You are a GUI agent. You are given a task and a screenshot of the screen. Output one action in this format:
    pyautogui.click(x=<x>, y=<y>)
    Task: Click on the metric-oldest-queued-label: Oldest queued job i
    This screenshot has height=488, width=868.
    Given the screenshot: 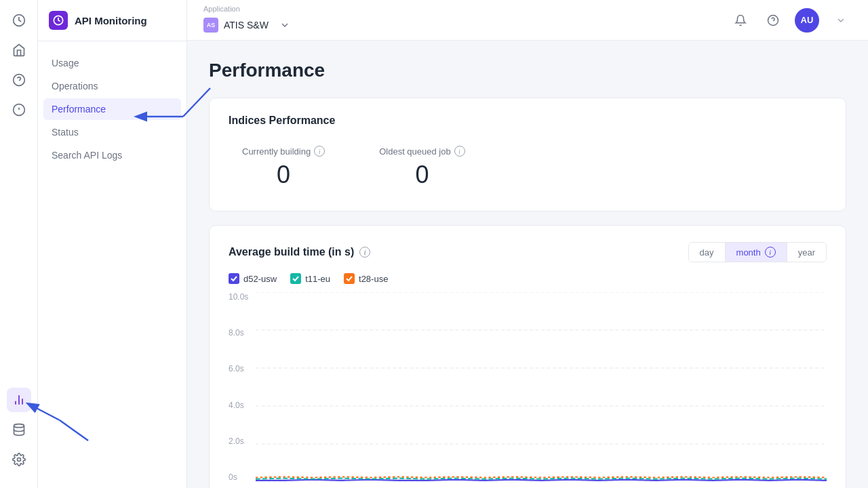 What is the action you would take?
    pyautogui.click(x=422, y=151)
    